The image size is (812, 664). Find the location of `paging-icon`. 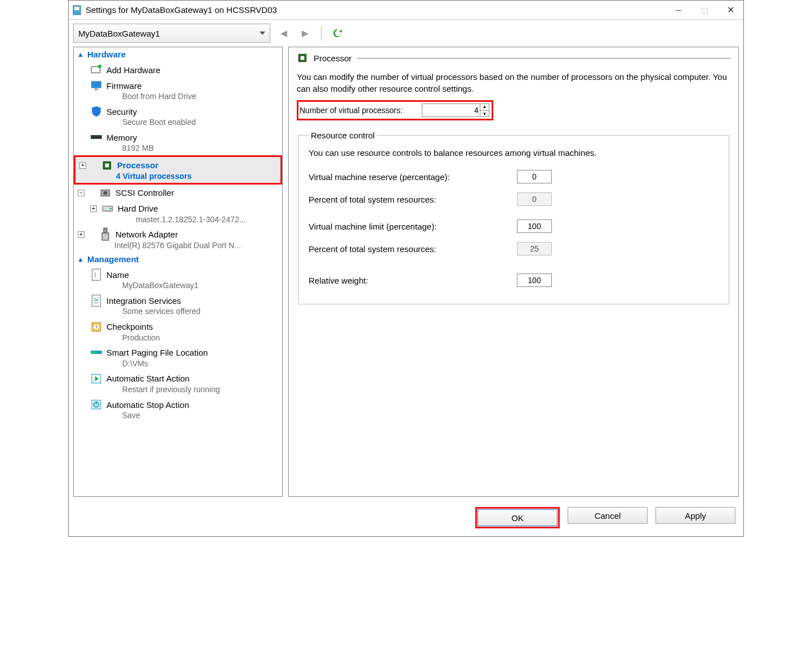

paging-icon is located at coordinates (96, 353).